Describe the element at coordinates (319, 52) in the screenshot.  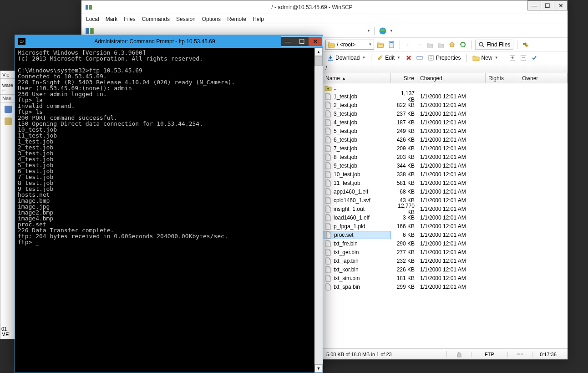
I see `scroll-up-icon: ▲` at that location.